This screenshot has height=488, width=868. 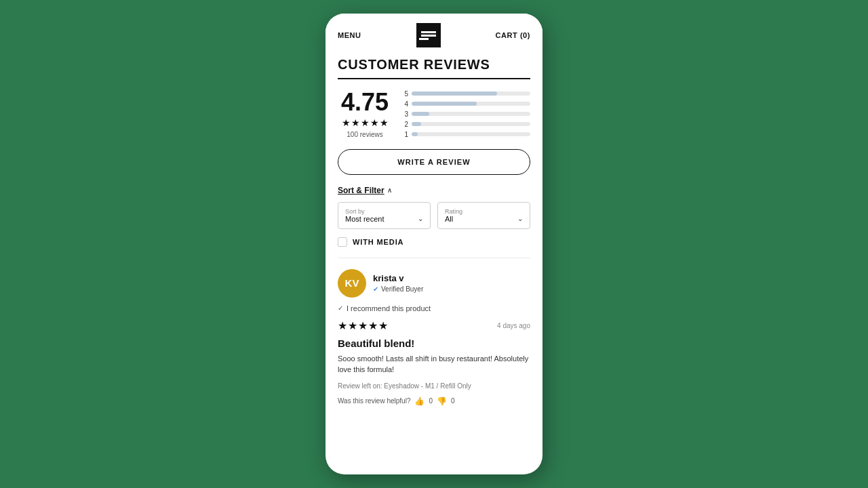 What do you see at coordinates (361, 190) in the screenshot?
I see `sort-filter-label: Sort & Filter` at bounding box center [361, 190].